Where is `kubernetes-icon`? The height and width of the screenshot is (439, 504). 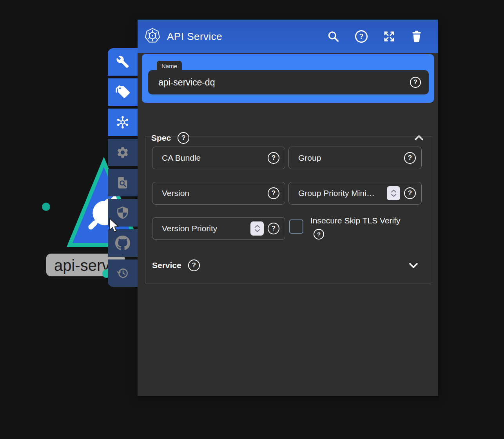 kubernetes-icon is located at coordinates (152, 36).